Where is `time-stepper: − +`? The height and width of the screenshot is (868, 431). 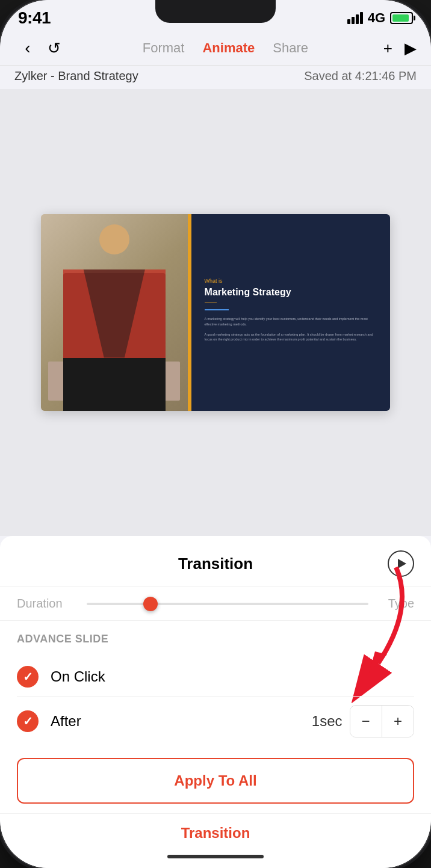 time-stepper: − + is located at coordinates (382, 721).